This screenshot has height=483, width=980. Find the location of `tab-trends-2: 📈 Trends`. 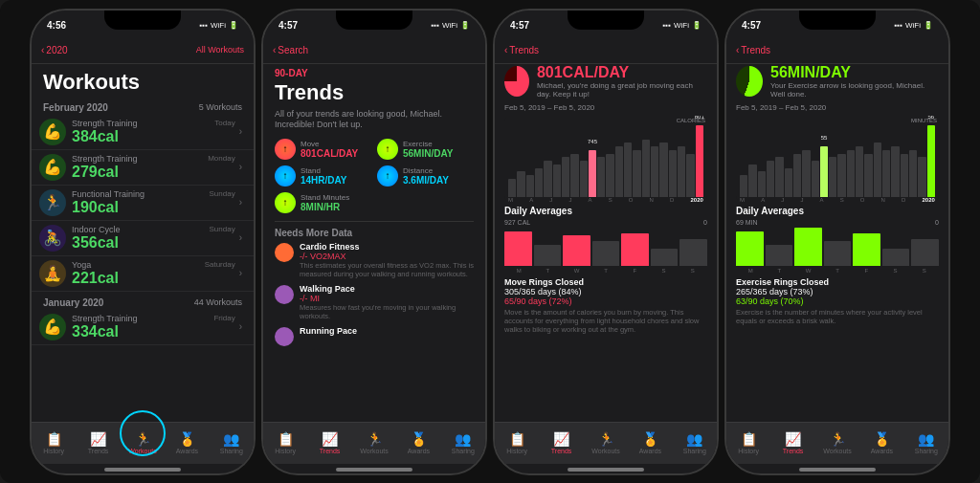

tab-trends-2: 📈 Trends is located at coordinates (329, 443).